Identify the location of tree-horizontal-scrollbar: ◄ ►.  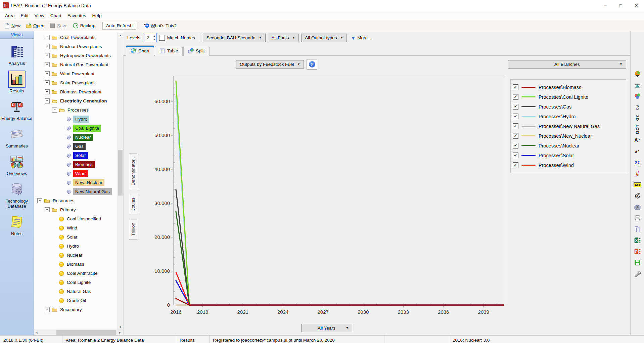
(79, 333).